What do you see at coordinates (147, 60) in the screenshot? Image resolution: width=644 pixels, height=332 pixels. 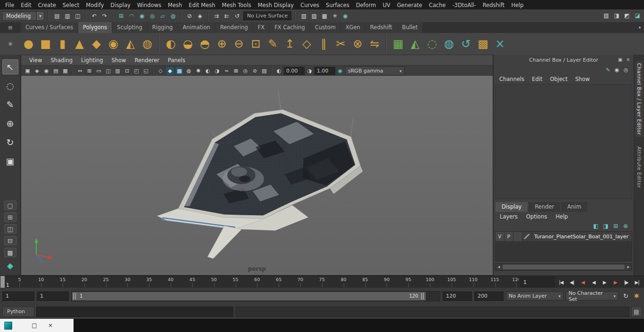 I see `panel-menu-renderer: Renderer` at bounding box center [147, 60].